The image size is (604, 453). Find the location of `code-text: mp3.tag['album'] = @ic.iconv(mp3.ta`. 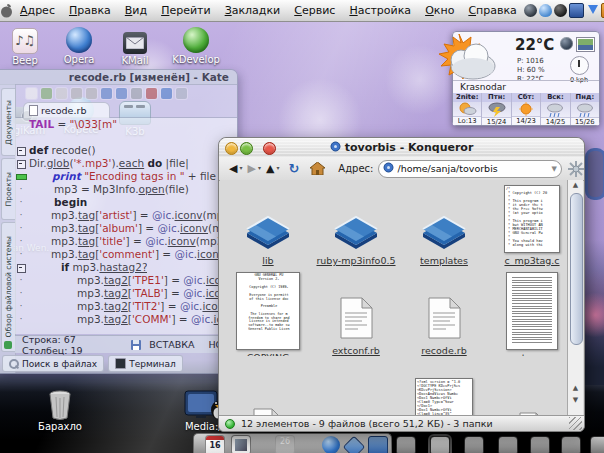

code-text: mp3.tag['album'] = @ic.iconv(mp3.ta is located at coordinates (132, 228).